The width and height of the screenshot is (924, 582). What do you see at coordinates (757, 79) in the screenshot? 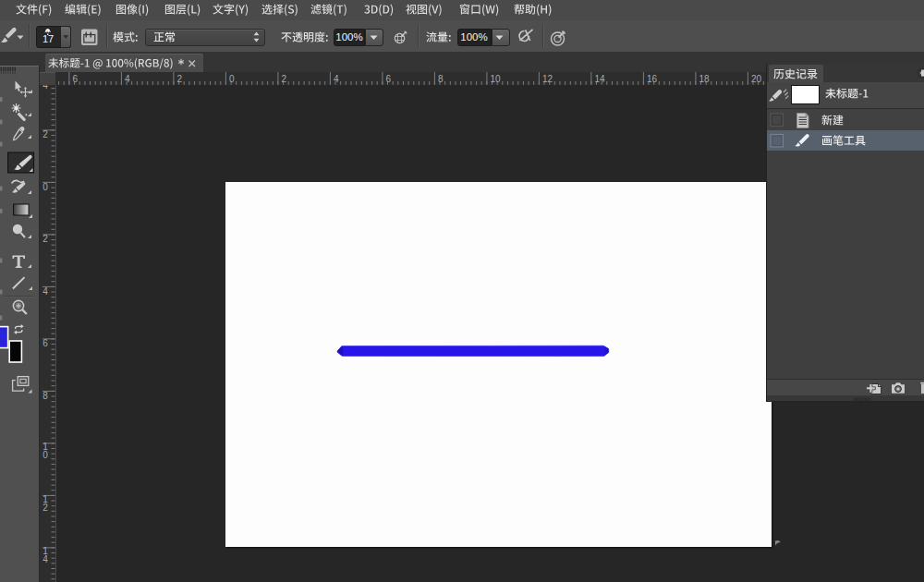
I see `svg-text: 20` at bounding box center [757, 79].